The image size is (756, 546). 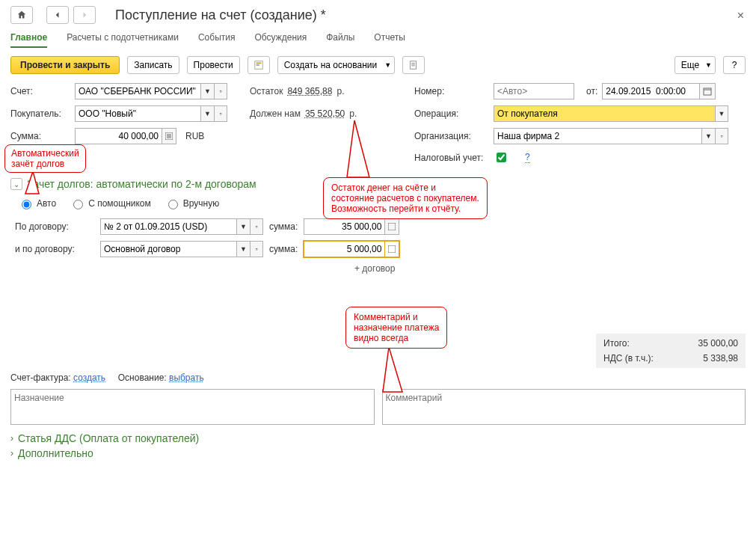 What do you see at coordinates (310, 91) in the screenshot?
I see `balance-value: 849 365,88` at bounding box center [310, 91].